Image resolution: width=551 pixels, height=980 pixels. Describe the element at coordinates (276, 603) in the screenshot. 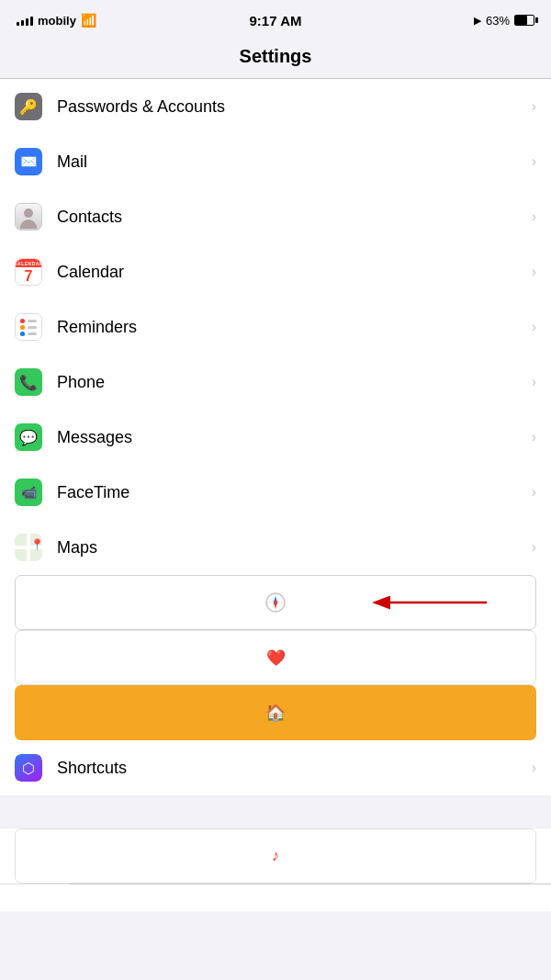

I see `safari-icon` at that location.